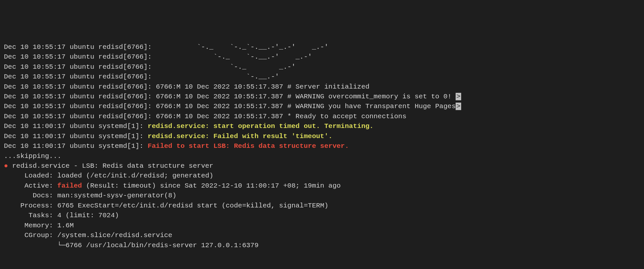  What do you see at coordinates (322, 246) in the screenshot?
I see `cgroup-child-line: └─6766 /usr/local/bin/redis-server 127.0…` at bounding box center [322, 246].